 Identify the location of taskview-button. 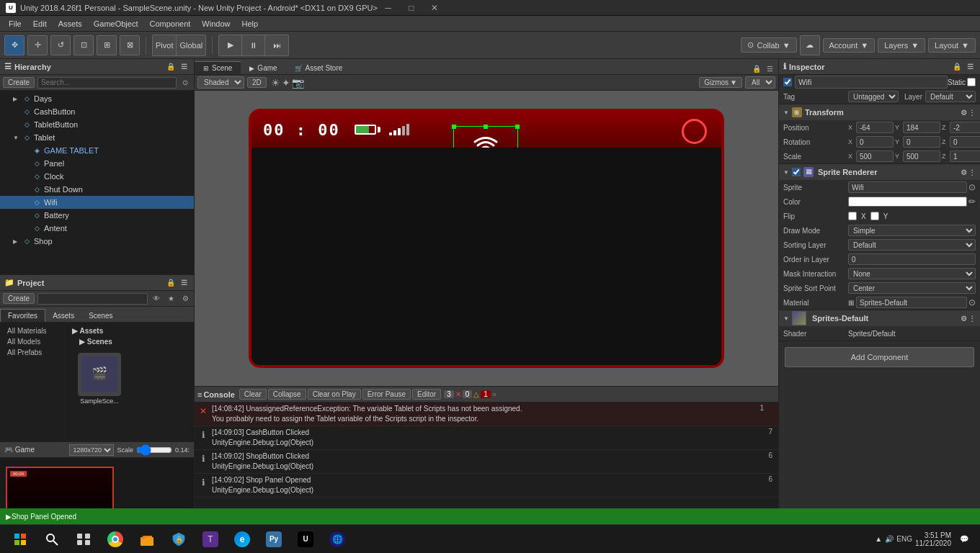
(84, 539).